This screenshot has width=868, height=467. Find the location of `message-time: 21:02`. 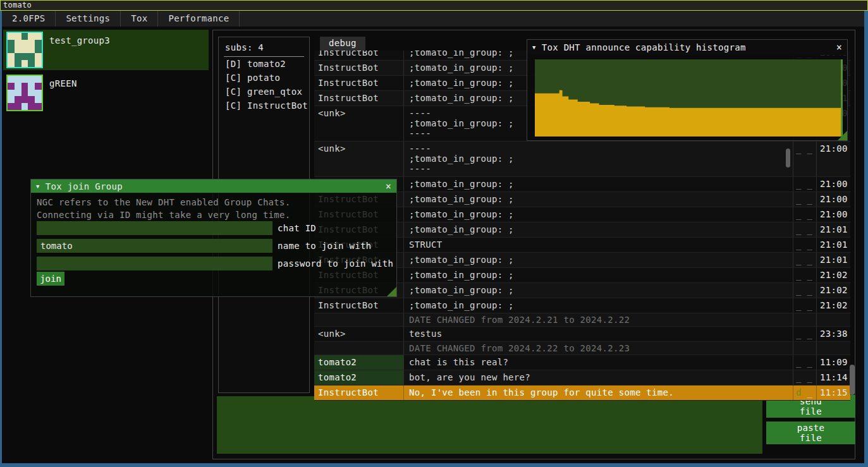

message-time: 21:02 is located at coordinates (833, 276).